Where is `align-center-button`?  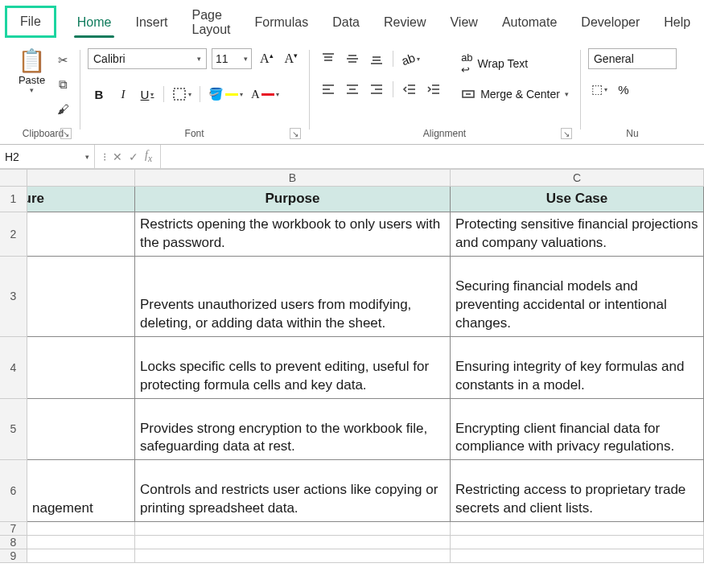
align-center-button is located at coordinates (352, 89).